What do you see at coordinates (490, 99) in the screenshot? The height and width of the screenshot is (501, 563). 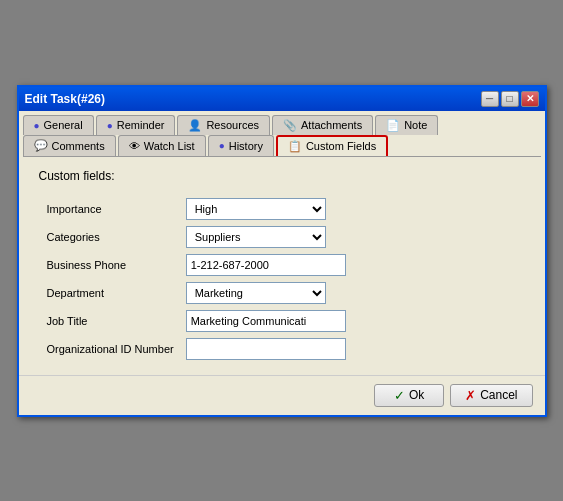 I see `minimize-button: ─` at bounding box center [490, 99].